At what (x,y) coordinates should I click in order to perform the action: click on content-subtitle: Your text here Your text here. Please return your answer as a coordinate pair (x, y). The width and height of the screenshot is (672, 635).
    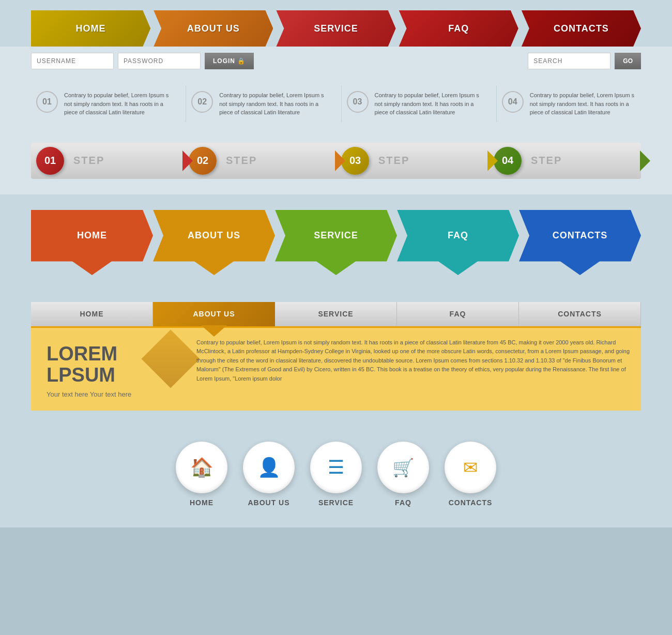
    Looking at the image, I should click on (106, 394).